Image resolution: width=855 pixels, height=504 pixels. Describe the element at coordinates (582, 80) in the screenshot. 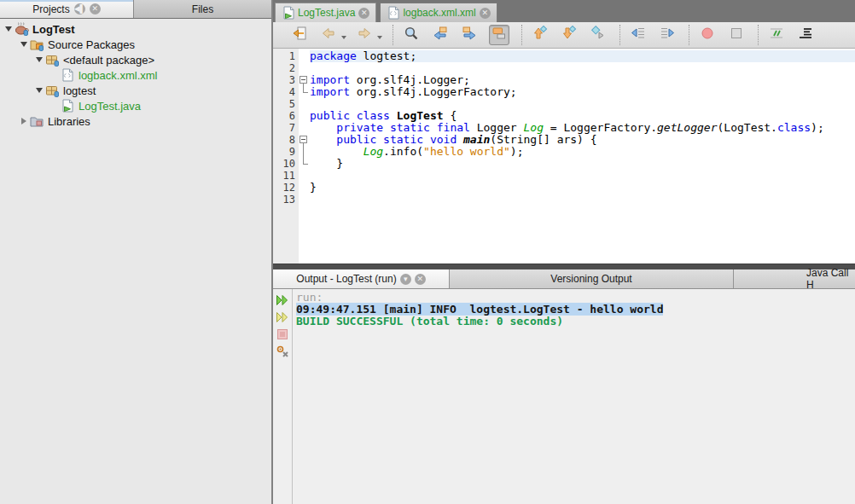

I see `code-line: import org.slf4j.Logger;` at that location.